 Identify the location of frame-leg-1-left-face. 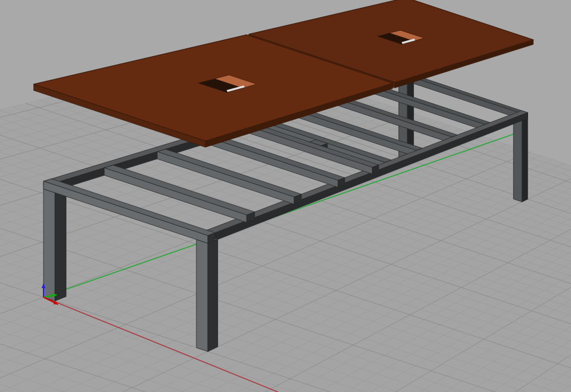
(50, 245).